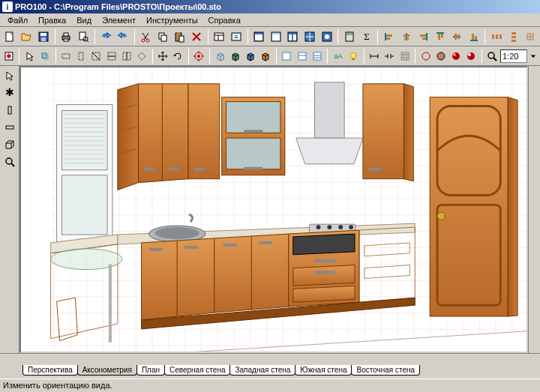  What do you see at coordinates (533, 56) in the screenshot?
I see `zoom-dropdown-icon` at bounding box center [533, 56].